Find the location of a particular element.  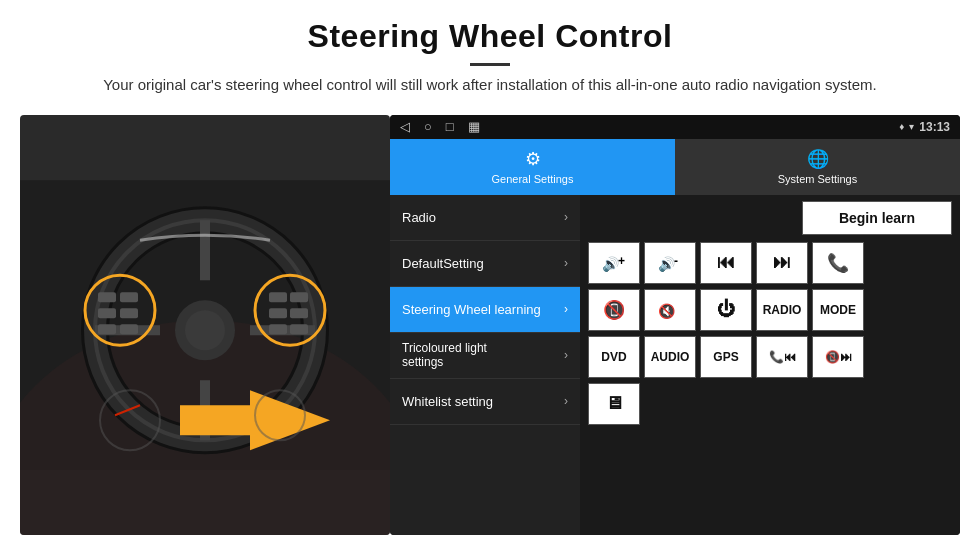

menu-item-default: DefaultSetting › is located at coordinates (485, 264).